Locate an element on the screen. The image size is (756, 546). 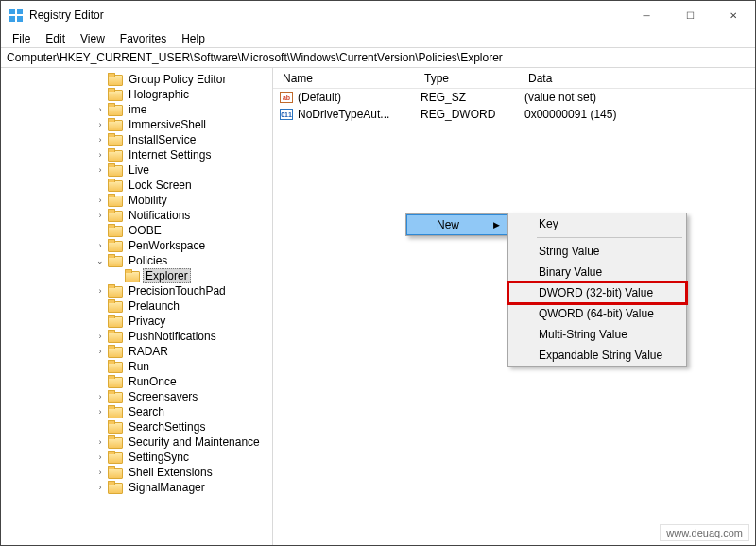
tree-item: ›RADAR is located at coordinates (136, 351).